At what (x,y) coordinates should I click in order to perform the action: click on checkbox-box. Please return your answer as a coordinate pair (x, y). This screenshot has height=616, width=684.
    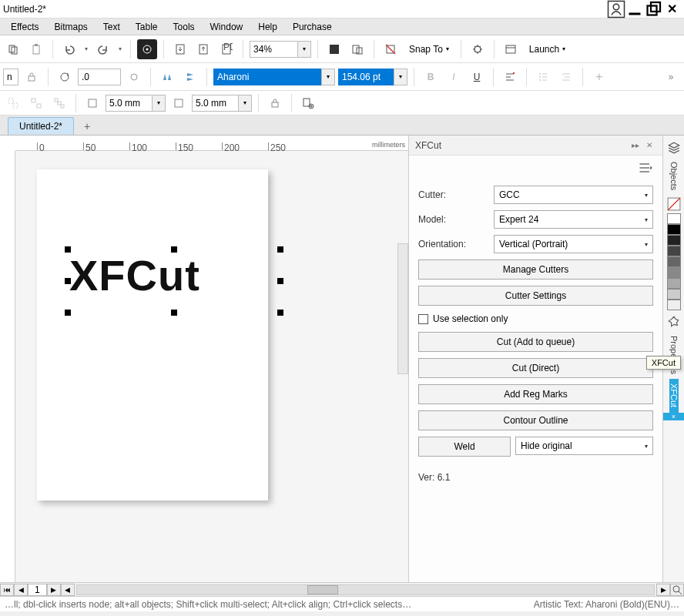
    Looking at the image, I should click on (424, 319).